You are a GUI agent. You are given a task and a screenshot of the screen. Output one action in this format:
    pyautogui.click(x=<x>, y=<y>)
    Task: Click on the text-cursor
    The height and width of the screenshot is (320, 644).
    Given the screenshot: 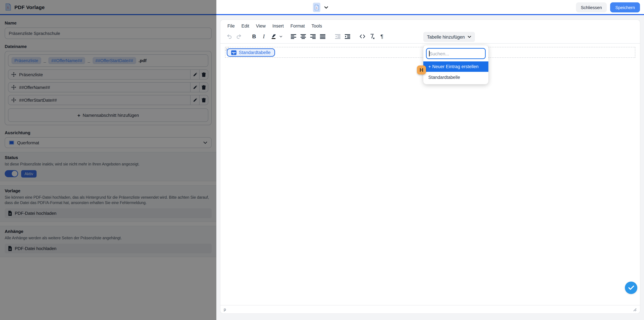 What is the action you would take?
    pyautogui.click(x=429, y=54)
    